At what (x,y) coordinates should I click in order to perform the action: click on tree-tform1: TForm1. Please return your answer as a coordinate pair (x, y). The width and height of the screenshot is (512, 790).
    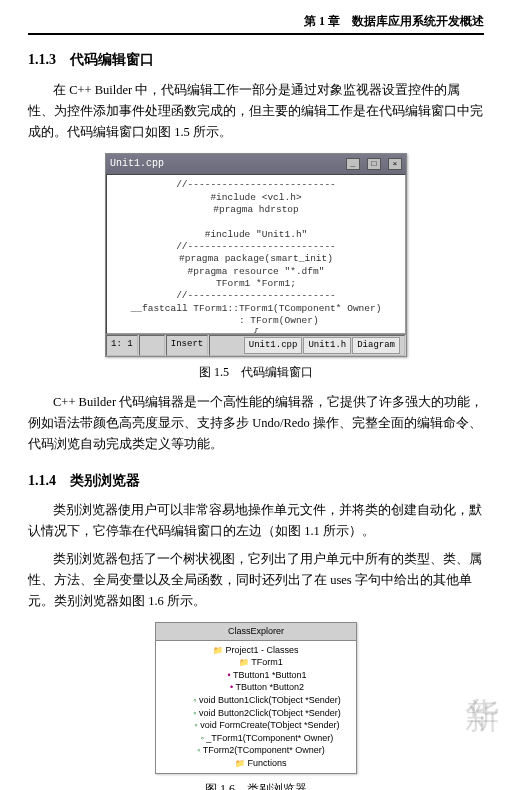
    Looking at the image, I should click on (256, 662).